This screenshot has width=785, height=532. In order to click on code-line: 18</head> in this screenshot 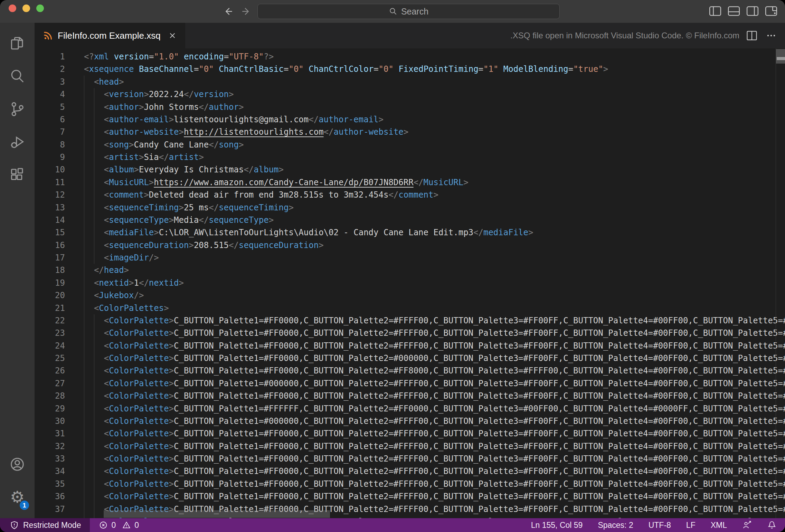, I will do `click(410, 270)`.